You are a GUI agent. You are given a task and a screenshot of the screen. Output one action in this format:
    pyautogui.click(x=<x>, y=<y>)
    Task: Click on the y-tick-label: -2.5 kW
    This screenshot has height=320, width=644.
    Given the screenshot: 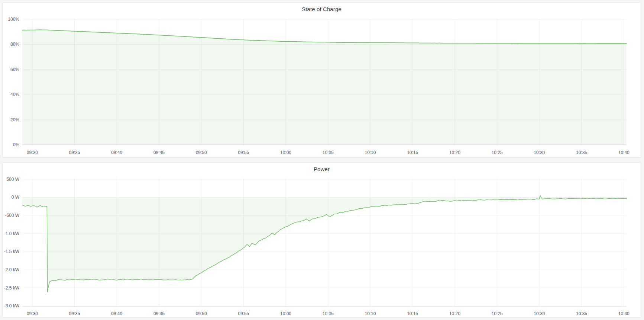 What is the action you would take?
    pyautogui.click(x=12, y=288)
    